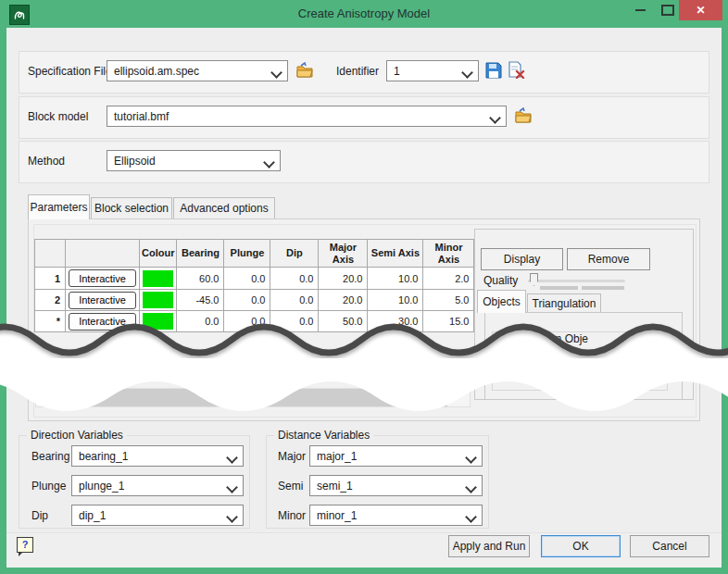  I want to click on titlebar: Create Anisotropy Model ✕, so click(364, 14).